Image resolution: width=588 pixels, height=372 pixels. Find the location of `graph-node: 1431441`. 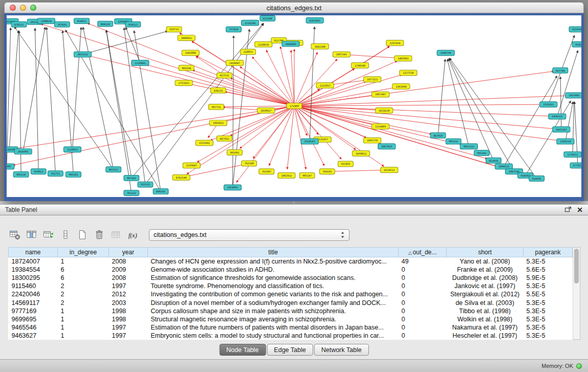

graph-node: 1431441 is located at coordinates (573, 95).